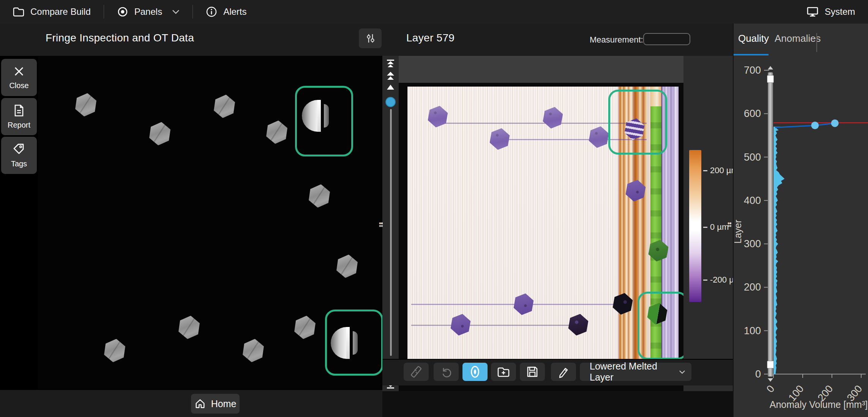 The width and height of the screenshot is (868, 417). Describe the element at coordinates (446, 372) in the screenshot. I see `undo-icon` at that location.